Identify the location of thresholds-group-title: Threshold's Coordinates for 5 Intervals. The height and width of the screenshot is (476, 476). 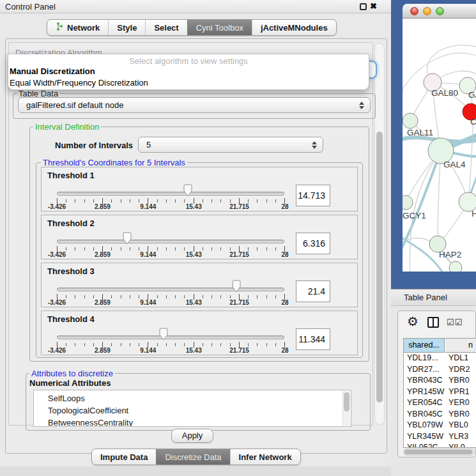
(114, 162).